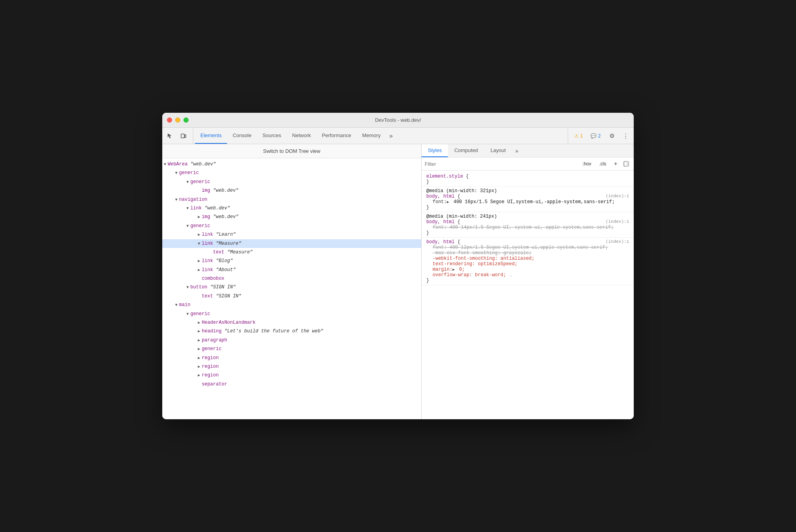 This screenshot has width=796, height=532. What do you see at coordinates (466, 151) in the screenshot?
I see `tab-computed: Computed` at bounding box center [466, 151].